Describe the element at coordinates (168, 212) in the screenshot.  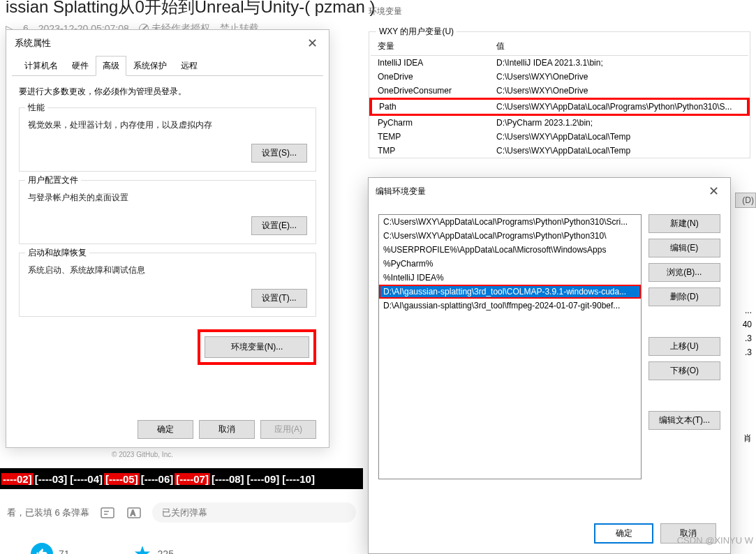
I see `user-profile-group: 用户配置文件 与登录帐户相关的桌面设置 设置(E)...` at that location.